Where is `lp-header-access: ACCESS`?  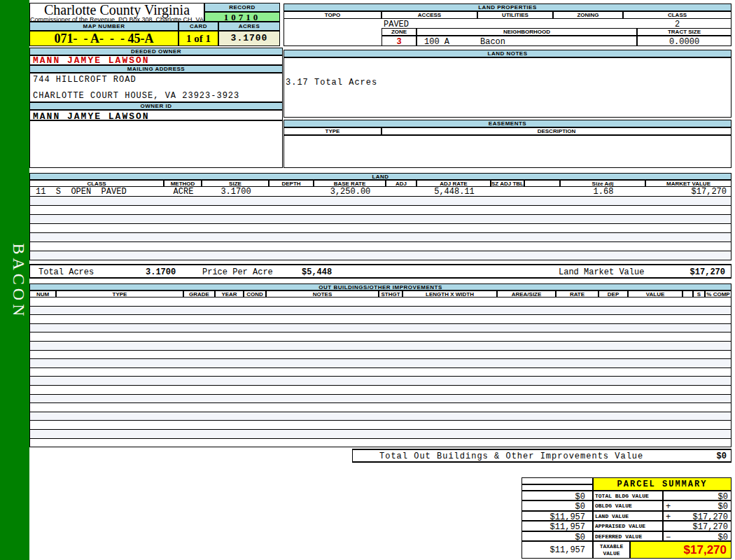
lp-header-access: ACCESS is located at coordinates (430, 15).